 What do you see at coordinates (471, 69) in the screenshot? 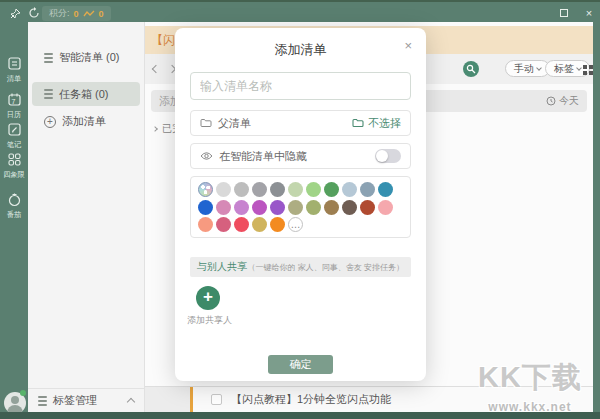
I see `search-icon` at bounding box center [471, 69].